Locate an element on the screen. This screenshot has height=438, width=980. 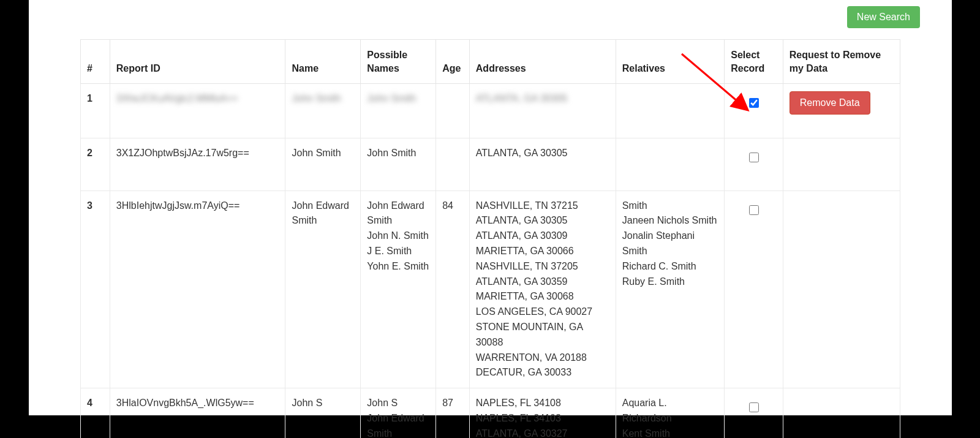
relative-item: Richard C. Smith is located at coordinates (670, 267).